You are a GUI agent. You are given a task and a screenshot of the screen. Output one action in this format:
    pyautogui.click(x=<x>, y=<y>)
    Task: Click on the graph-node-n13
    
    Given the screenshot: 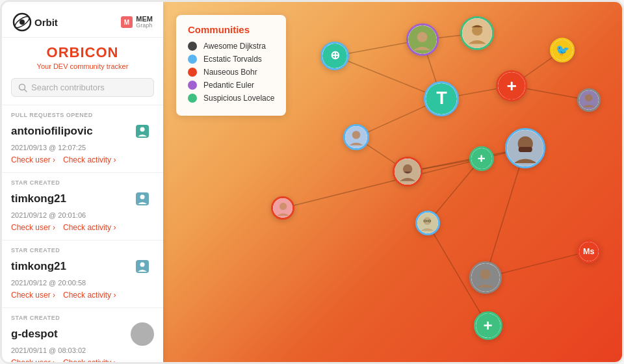 What is the action you would take?
    pyautogui.click(x=486, y=278)
    